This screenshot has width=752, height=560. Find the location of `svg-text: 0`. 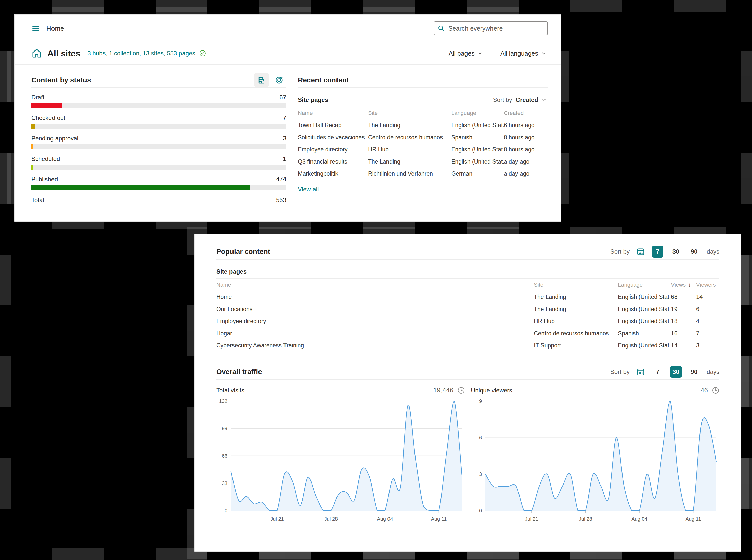

svg-text: 0 is located at coordinates (226, 511).